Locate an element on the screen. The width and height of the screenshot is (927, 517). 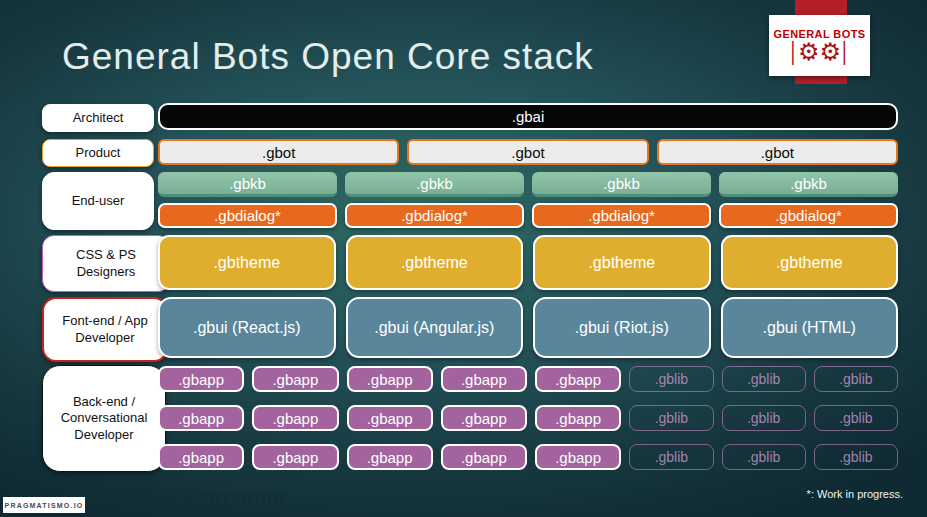
role-label-end-user: End-user is located at coordinates (98, 201).